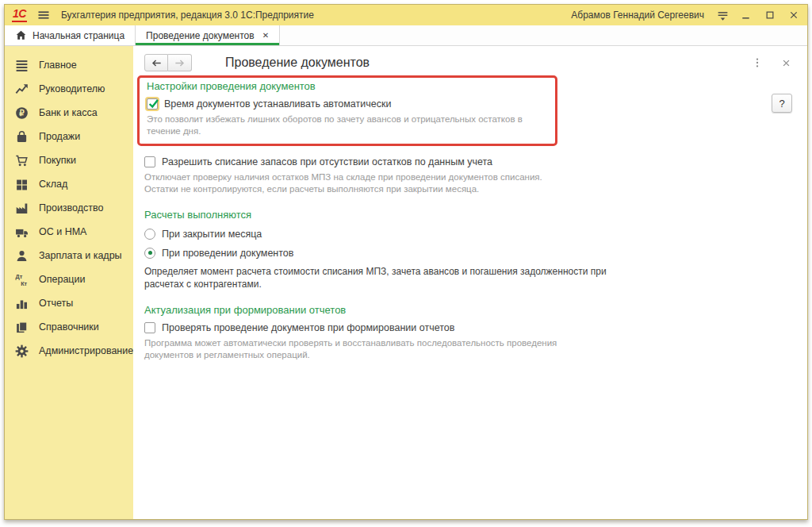 The width and height of the screenshot is (812, 527). Describe the element at coordinates (470, 234) in the screenshot. I see `calc-option-month-close-row: При закрытии месяца` at that location.